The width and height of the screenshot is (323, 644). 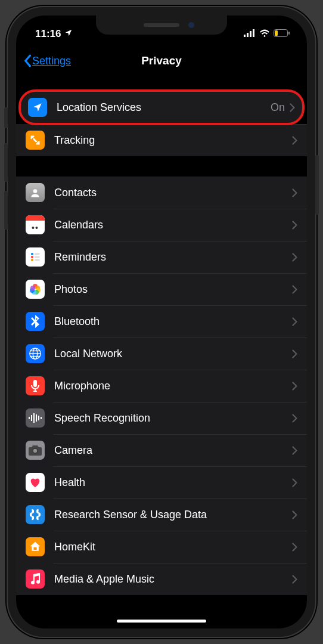 What do you see at coordinates (69, 34) in the screenshot?
I see `location-arrow-icon` at bounding box center [69, 34].